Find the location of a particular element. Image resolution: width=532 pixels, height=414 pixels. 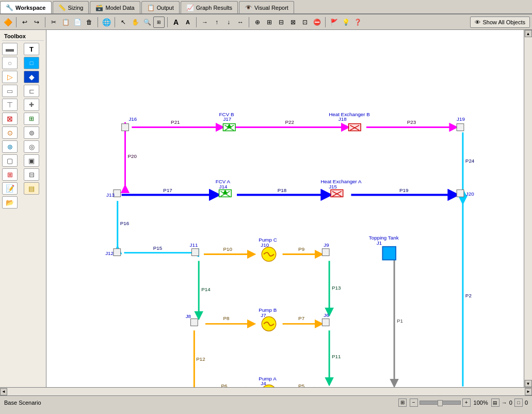

flag-button: 🚩 is located at coordinates (334, 22).